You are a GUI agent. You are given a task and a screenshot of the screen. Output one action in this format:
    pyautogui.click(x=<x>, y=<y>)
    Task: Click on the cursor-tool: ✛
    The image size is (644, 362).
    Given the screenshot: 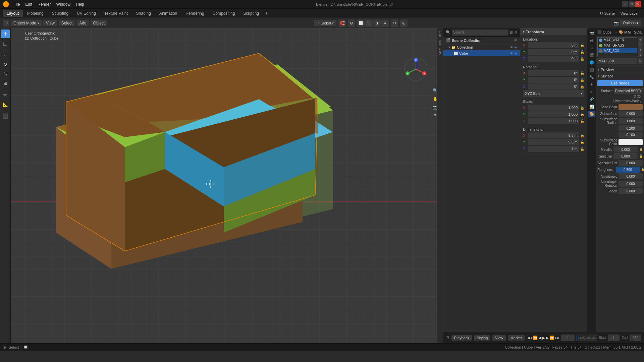 What is the action you would take?
    pyautogui.click(x=5, y=34)
    